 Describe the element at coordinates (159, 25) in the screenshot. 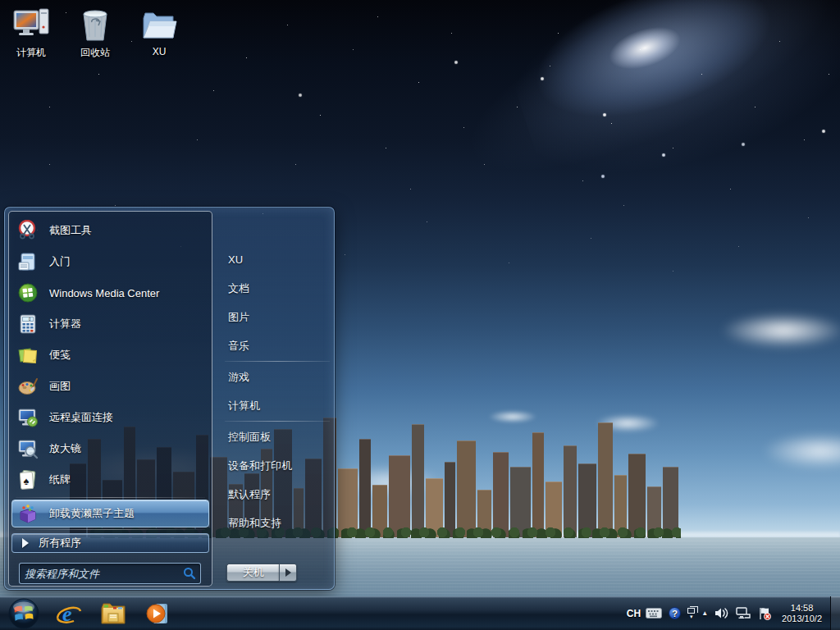

I see `user-folder-icon` at that location.